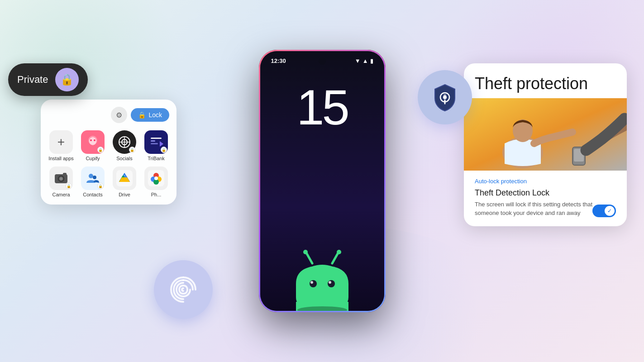  What do you see at coordinates (545, 134) in the screenshot?
I see `theft-card-image` at bounding box center [545, 134].